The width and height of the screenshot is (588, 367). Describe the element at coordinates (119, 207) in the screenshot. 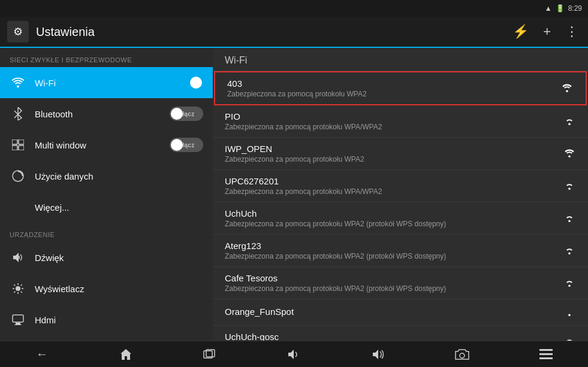

I see `sidebar-more-label: Więcej...` at that location.